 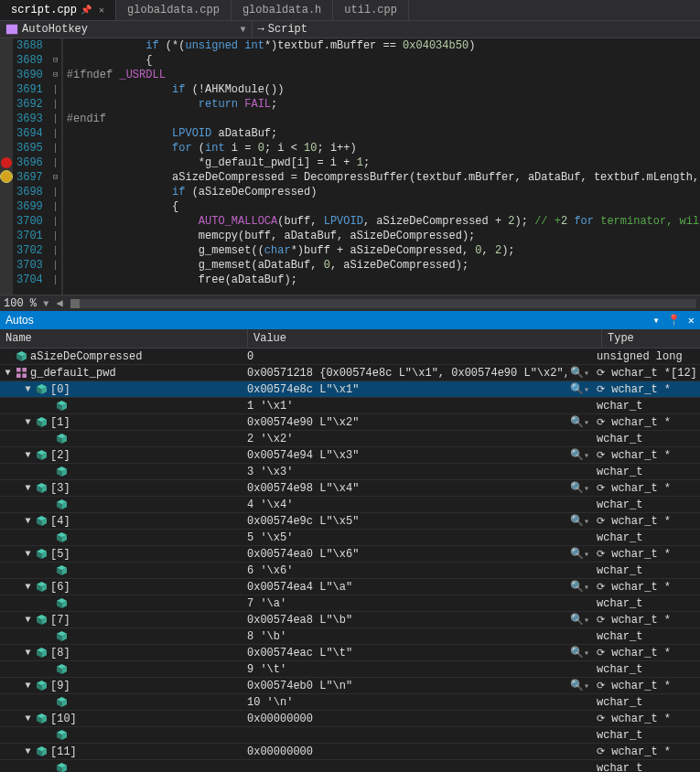 What do you see at coordinates (350, 439) in the screenshot?
I see `watch-row: 2 '\x2'wchar_t` at bounding box center [350, 439].